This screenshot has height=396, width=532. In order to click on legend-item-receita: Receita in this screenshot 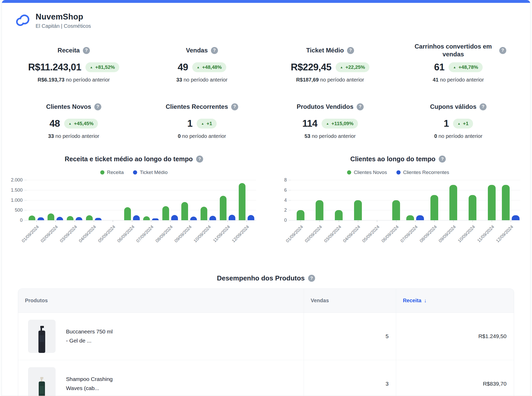, I will do `click(112, 172)`.